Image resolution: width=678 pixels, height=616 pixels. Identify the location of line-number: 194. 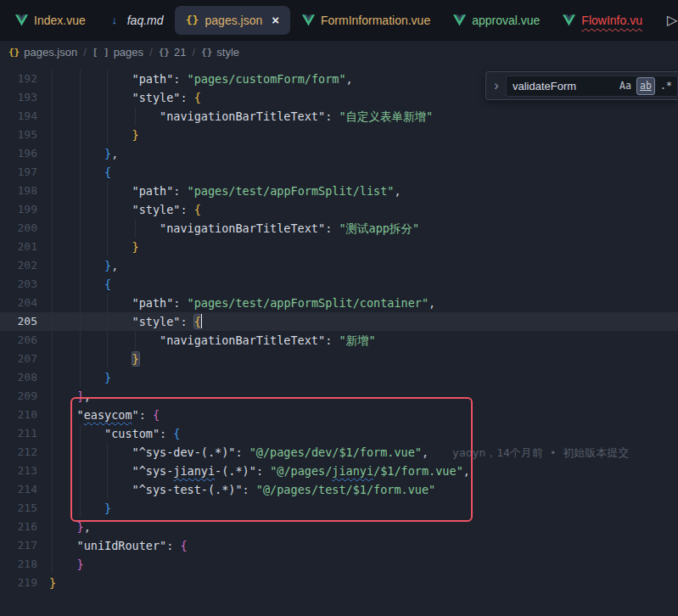
(20, 116).